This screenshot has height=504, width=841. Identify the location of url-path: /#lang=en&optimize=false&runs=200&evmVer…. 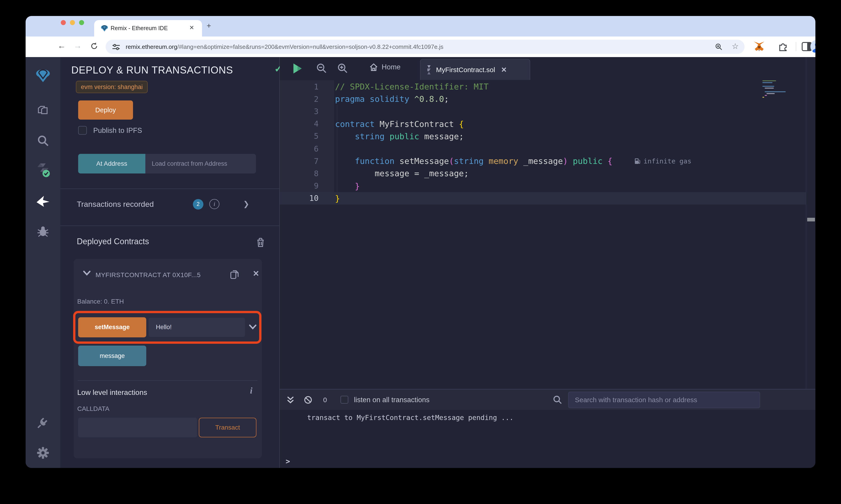
(310, 47).